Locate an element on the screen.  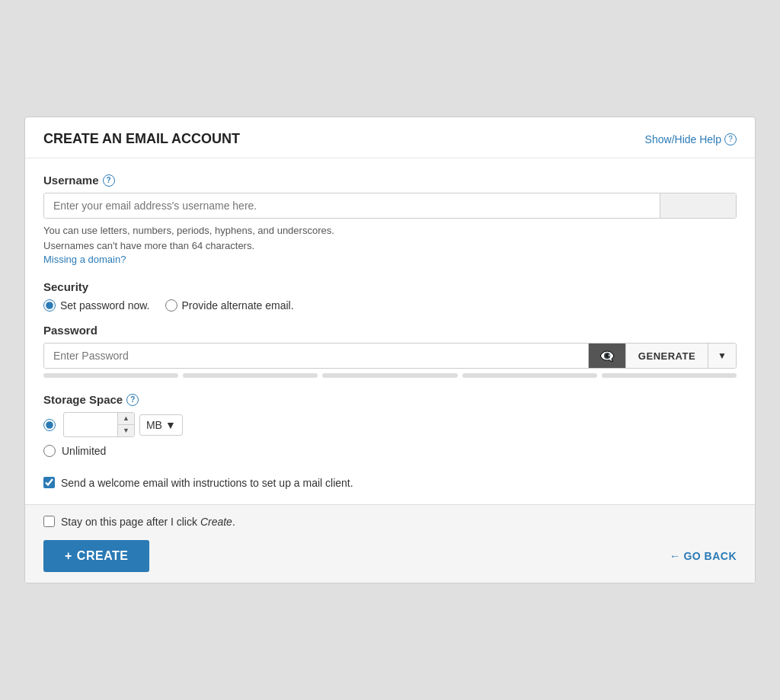
password-input is located at coordinates (316, 356).